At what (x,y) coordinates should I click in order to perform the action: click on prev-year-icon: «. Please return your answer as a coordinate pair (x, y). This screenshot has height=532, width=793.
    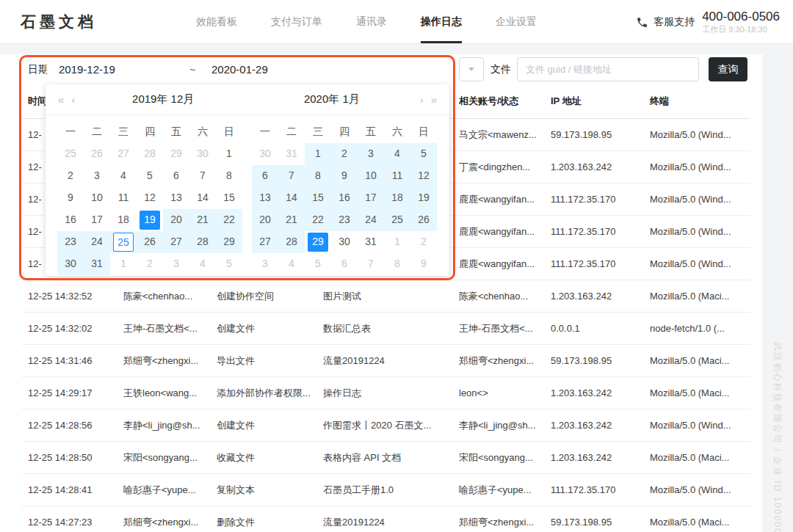
    Looking at the image, I should click on (61, 100).